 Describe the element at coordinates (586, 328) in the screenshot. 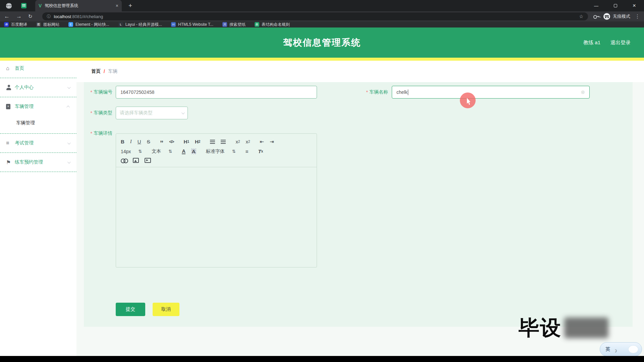

I see `watermark-blurred-block` at that location.